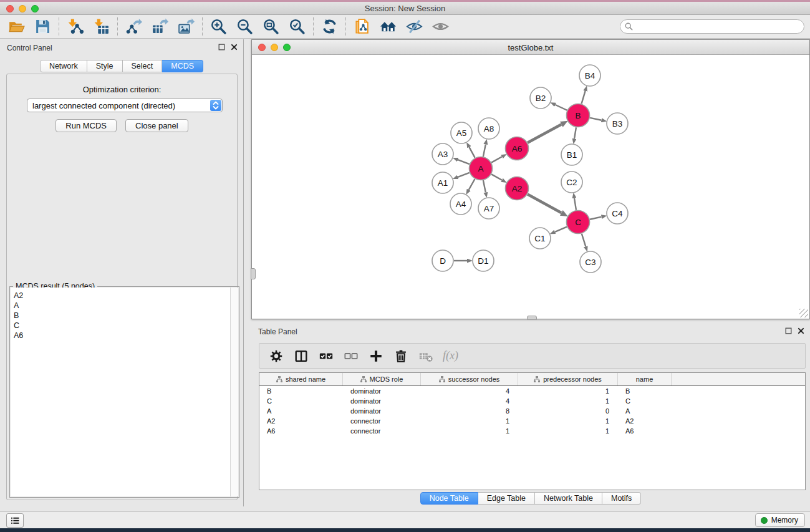 The image size is (810, 532). Describe the element at coordinates (329, 26) in the screenshot. I see `refresh-layout-icon` at that location.